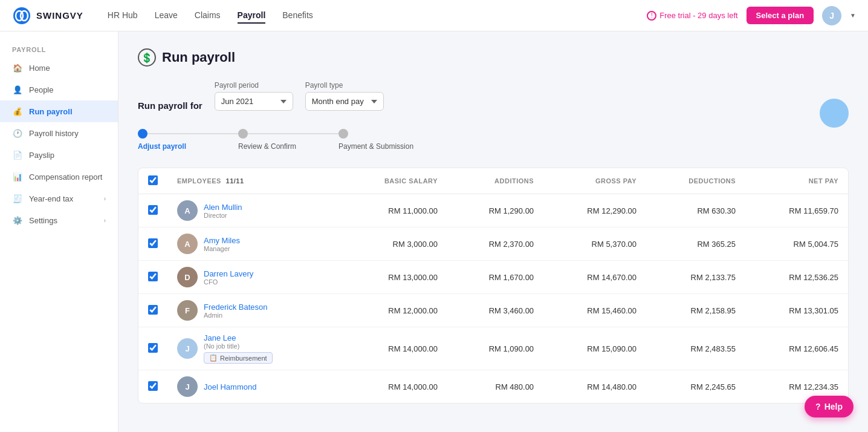 The height and width of the screenshot is (432, 868). What do you see at coordinates (166, 16) in the screenshot?
I see `nav-leave: Leave` at bounding box center [166, 16].